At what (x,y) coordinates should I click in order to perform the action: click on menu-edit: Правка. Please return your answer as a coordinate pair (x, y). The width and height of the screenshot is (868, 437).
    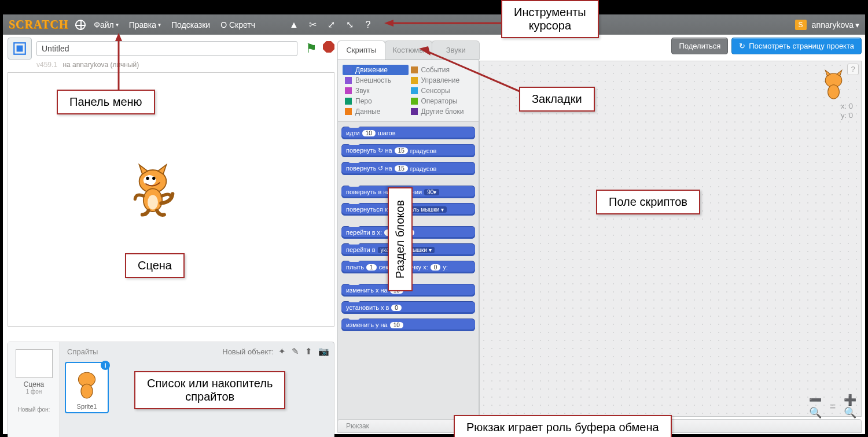
    Looking at the image, I should click on (145, 25).